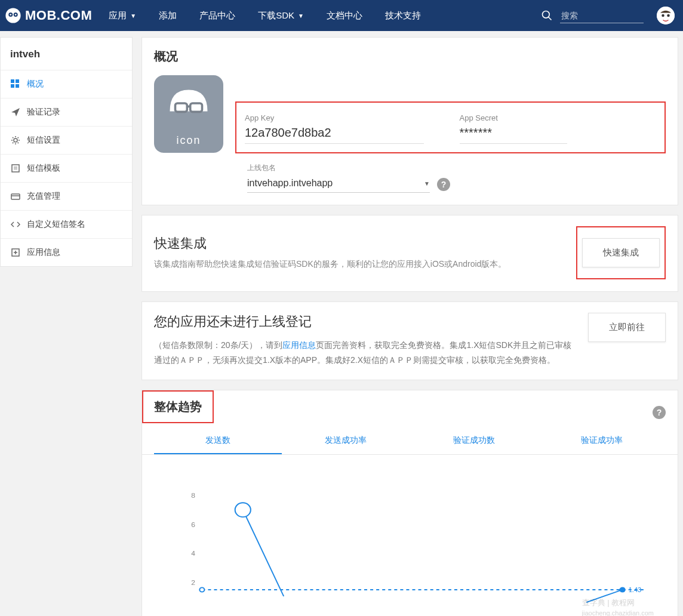 This screenshot has height=616, width=683. I want to click on svg-text: 7, so click(243, 510).